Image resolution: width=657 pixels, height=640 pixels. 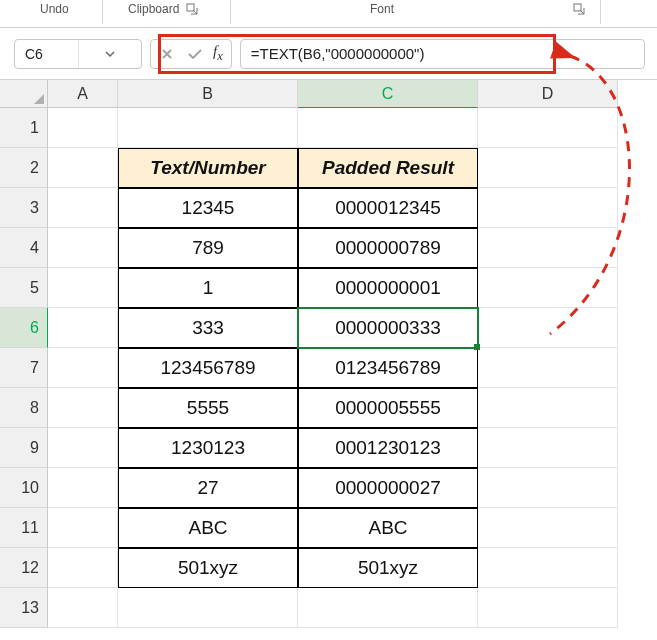 I want to click on ribbon-group-undo: Undo, so click(x=54, y=9).